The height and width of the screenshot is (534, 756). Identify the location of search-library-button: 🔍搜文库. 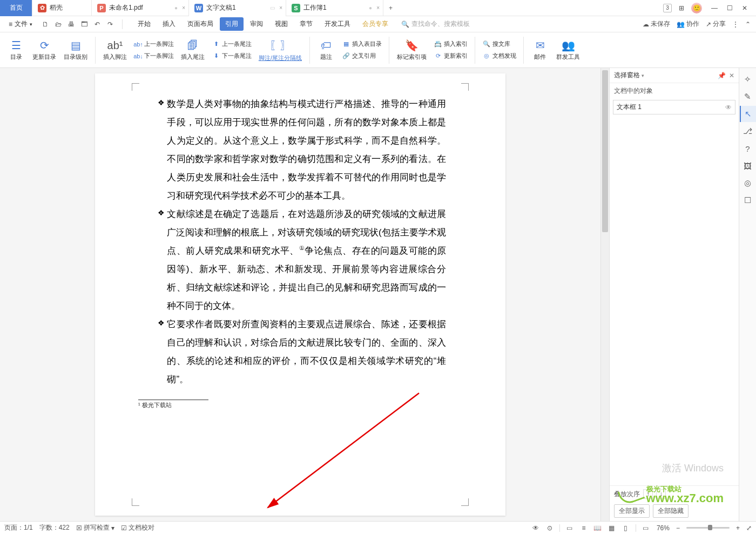
(499, 44).